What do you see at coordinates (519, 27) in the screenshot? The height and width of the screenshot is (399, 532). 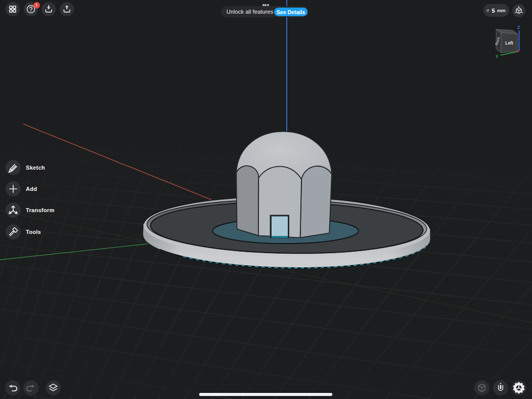 I see `svg-text: Z` at bounding box center [519, 27].